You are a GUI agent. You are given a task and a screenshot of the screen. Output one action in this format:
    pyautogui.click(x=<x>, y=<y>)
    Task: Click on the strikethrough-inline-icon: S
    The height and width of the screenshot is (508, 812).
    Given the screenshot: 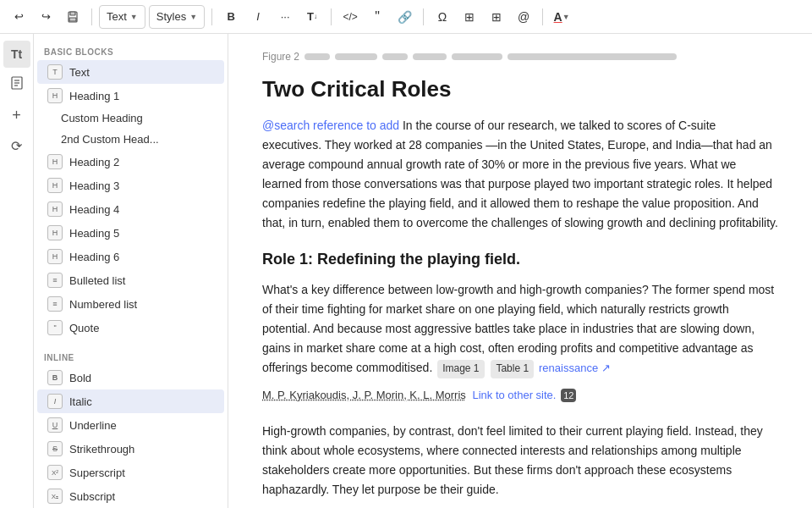 What is the action you would take?
    pyautogui.click(x=55, y=449)
    